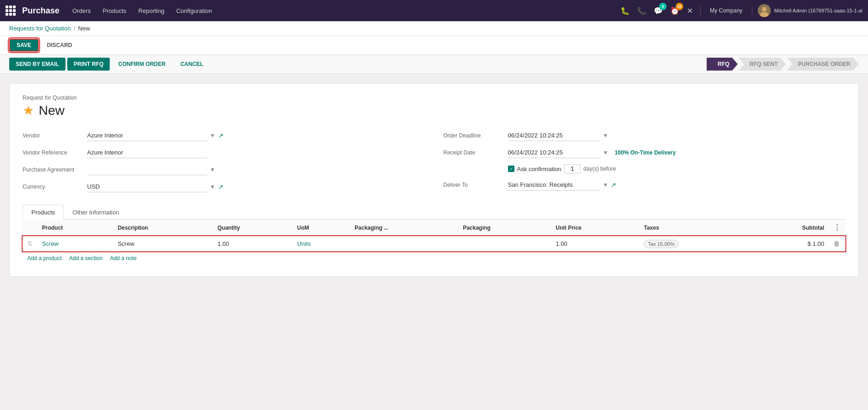 The image size is (868, 410). I want to click on row-description: Screw, so click(163, 244).